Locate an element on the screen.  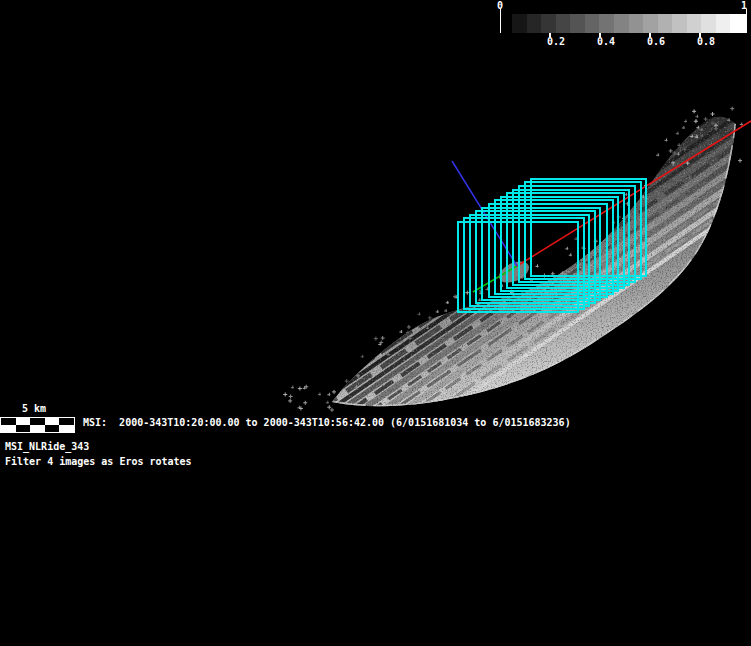
colorbar-right-tick is located at coordinates (746, 21).